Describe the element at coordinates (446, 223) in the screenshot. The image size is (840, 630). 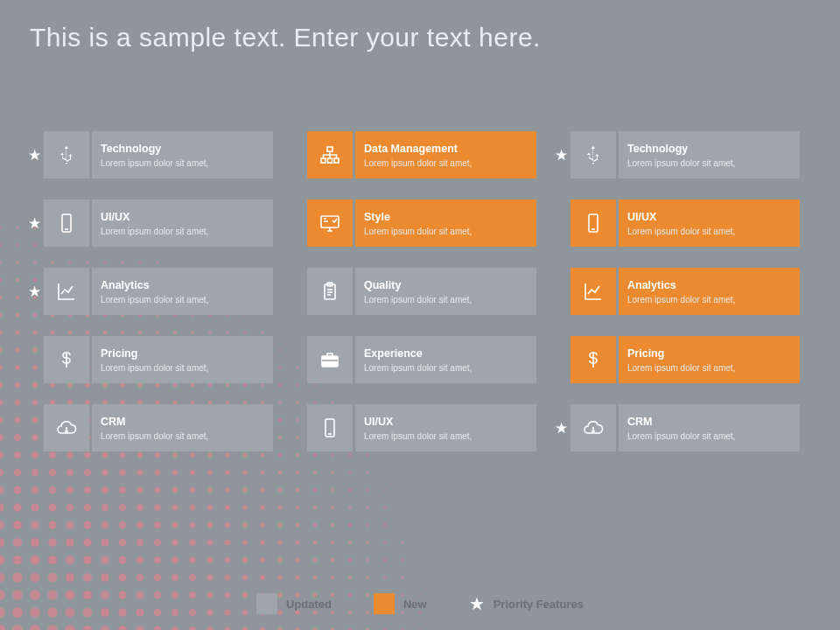
I see `feature-body: StyleLorem ipsum dolor sit amet,` at that location.